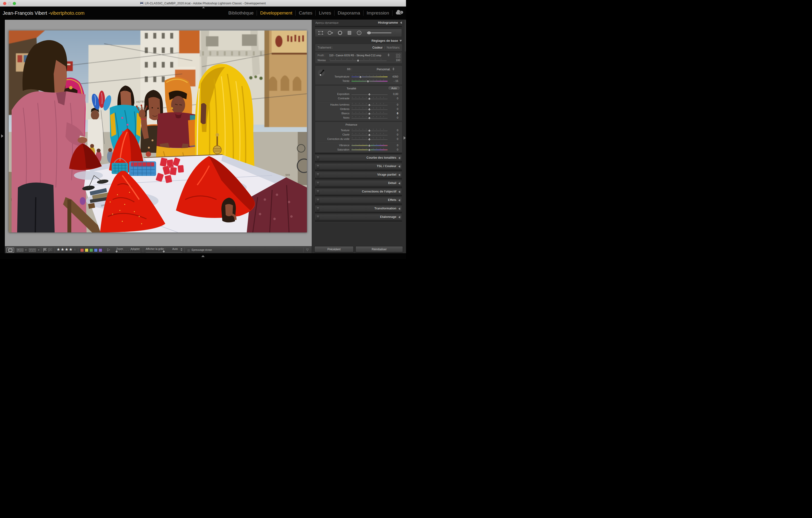 The image size is (812, 518). Describe the element at coordinates (164, 252) in the screenshot. I see `grid-size-slider` at that location.